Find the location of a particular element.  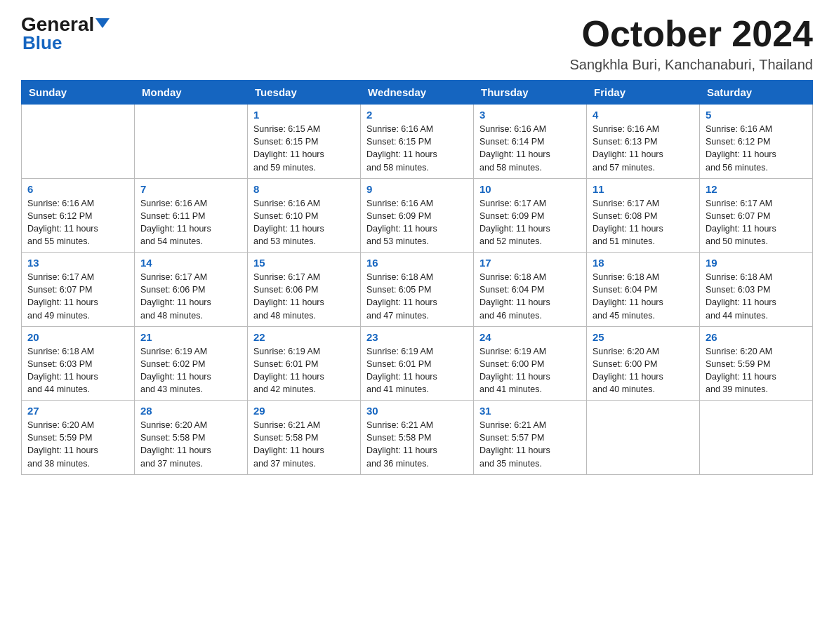

day-number: 3 is located at coordinates (530, 115).